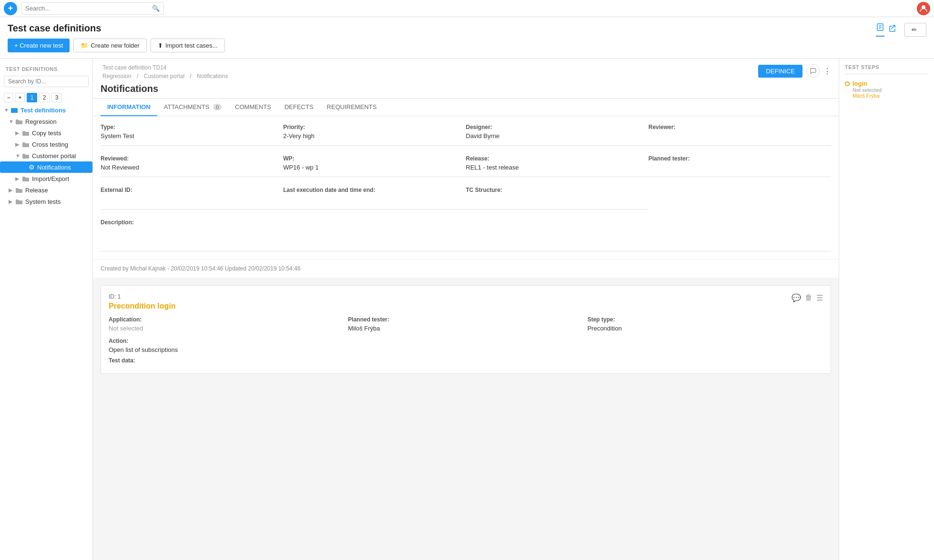  Describe the element at coordinates (924, 9) in the screenshot. I see `avatar` at that location.